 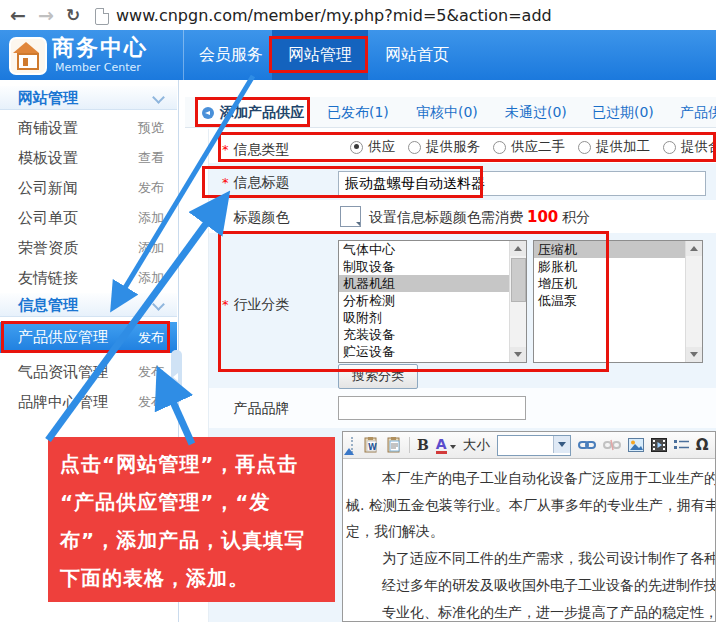 What do you see at coordinates (432, 334) in the screenshot?
I see `list-option: 充装设备` at bounding box center [432, 334].